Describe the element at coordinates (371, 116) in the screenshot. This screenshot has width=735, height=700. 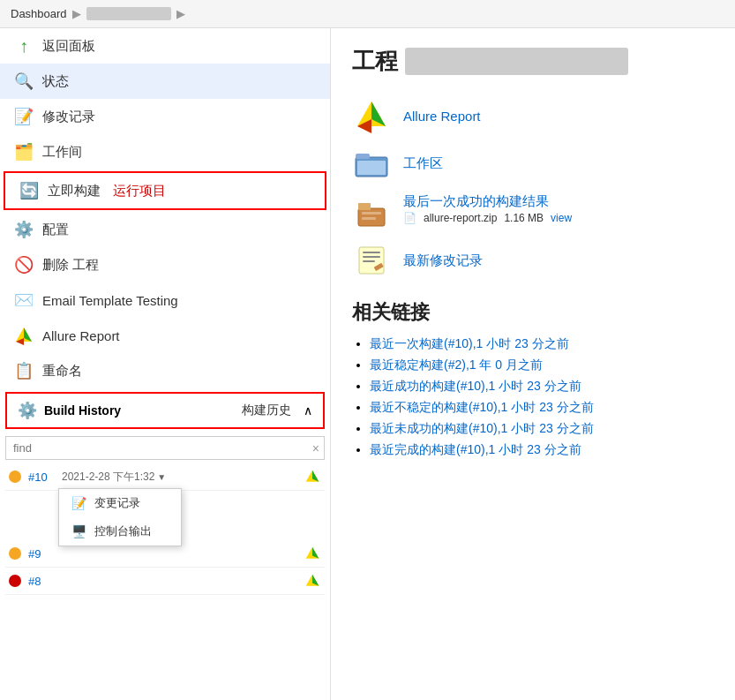
I see `allure-report-icon` at that location.